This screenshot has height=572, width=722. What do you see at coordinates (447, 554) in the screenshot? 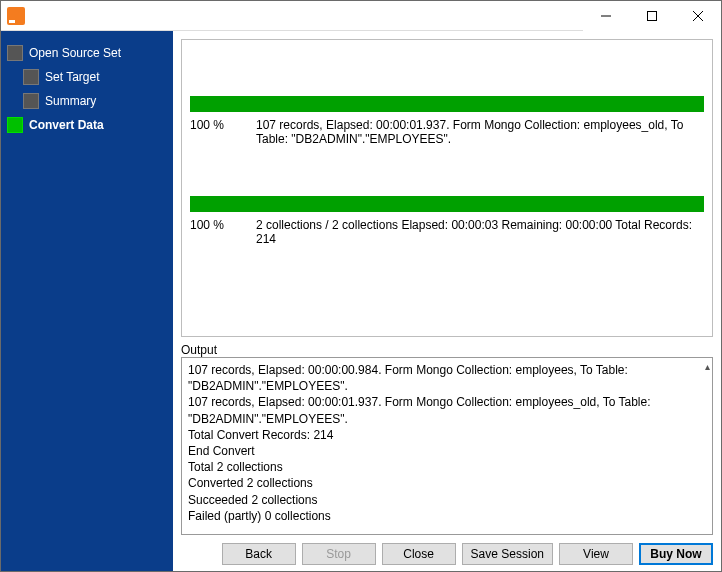
I see `button-row: Back Stop Close Save Session View Buy No…` at bounding box center [447, 554].